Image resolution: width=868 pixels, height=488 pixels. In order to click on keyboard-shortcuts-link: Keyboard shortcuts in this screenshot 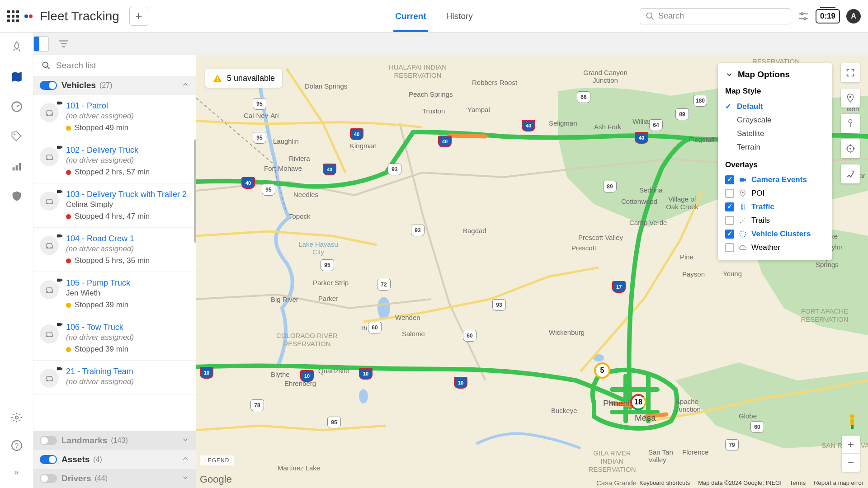, I will do `click(665, 483)`.